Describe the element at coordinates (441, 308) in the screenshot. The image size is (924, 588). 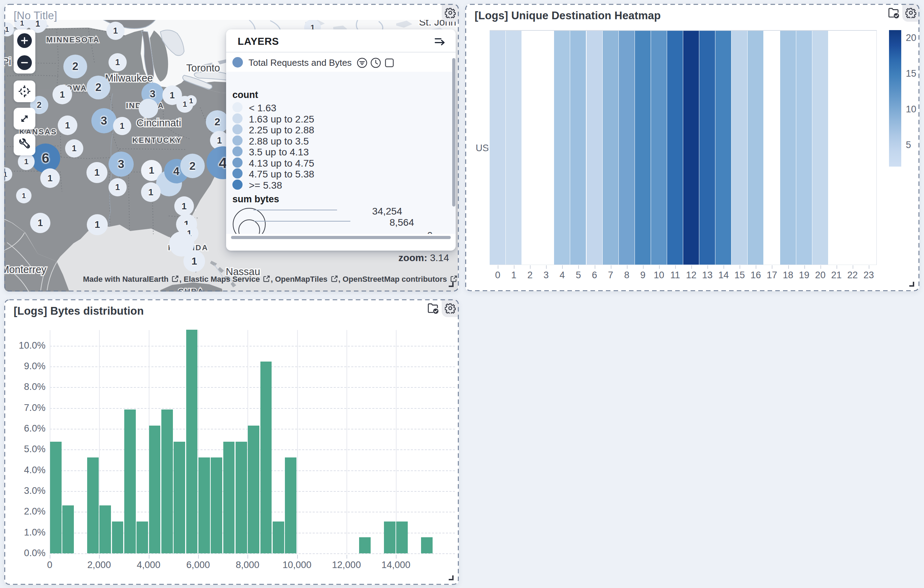
I see `bytes-panel-hover-actions` at that location.